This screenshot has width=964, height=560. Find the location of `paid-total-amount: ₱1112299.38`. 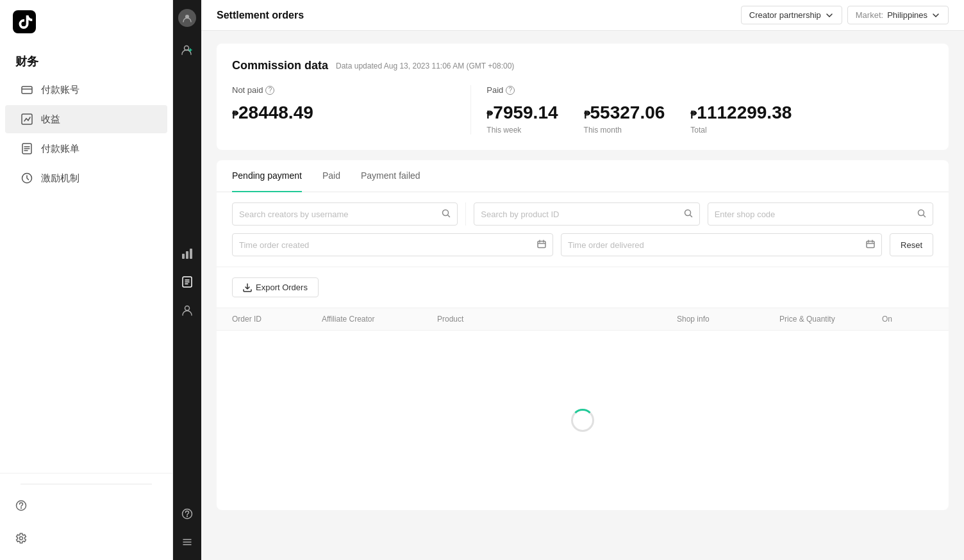

paid-total-amount: ₱1112299.38 is located at coordinates (741, 113).